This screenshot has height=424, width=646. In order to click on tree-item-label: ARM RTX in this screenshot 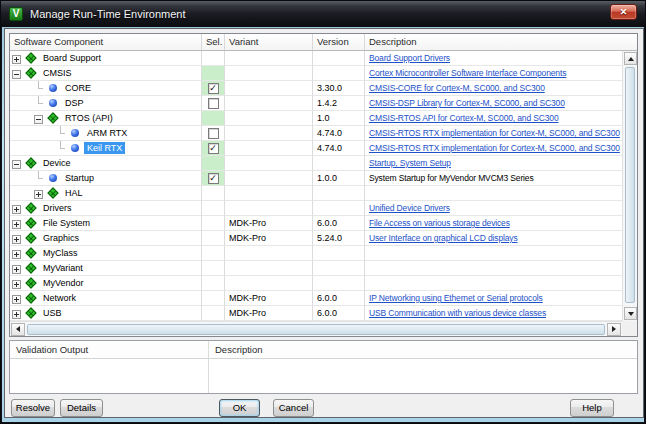, I will do `click(107, 133)`.